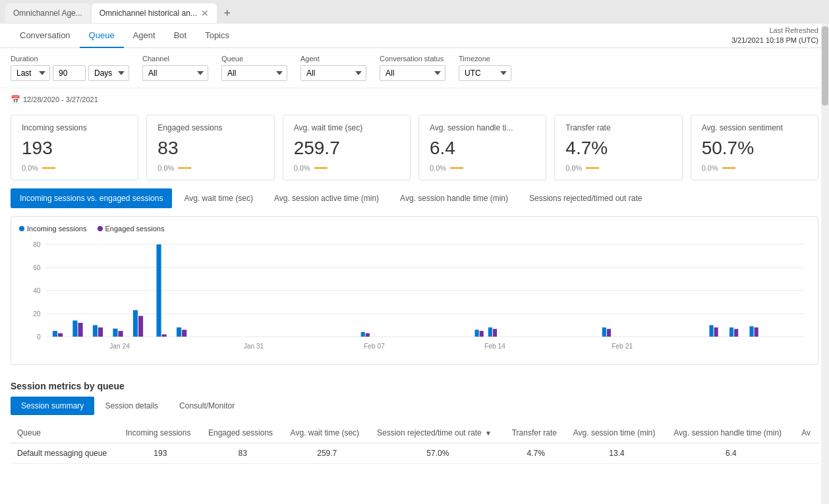  I want to click on svg-text: Feb 14, so click(495, 347).